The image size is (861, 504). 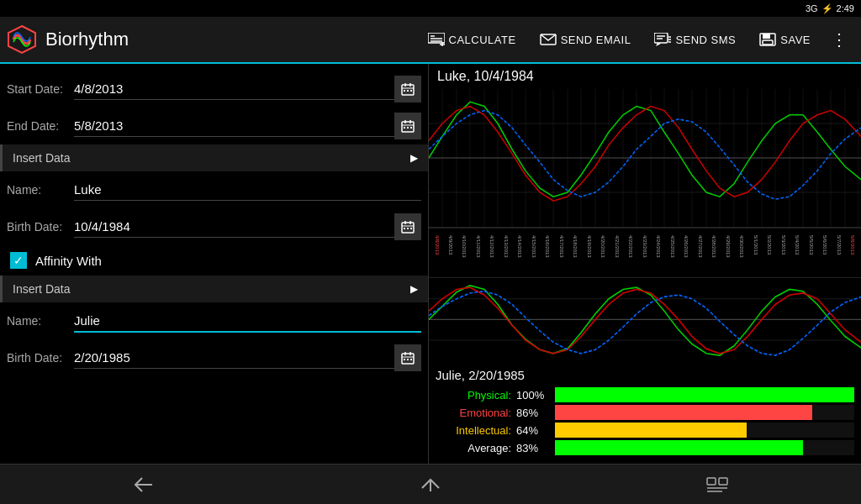 I want to click on email-icon, so click(x=548, y=39).